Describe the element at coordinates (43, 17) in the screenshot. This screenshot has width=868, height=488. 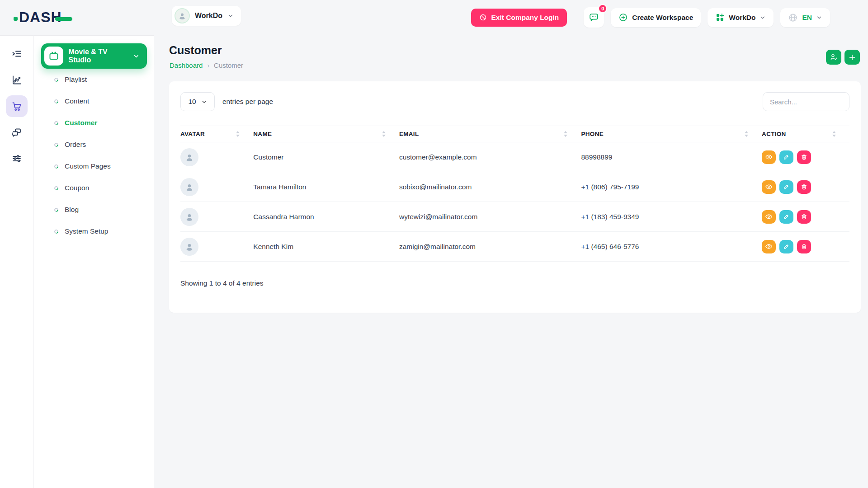
I see `app-logo: DASH` at that location.